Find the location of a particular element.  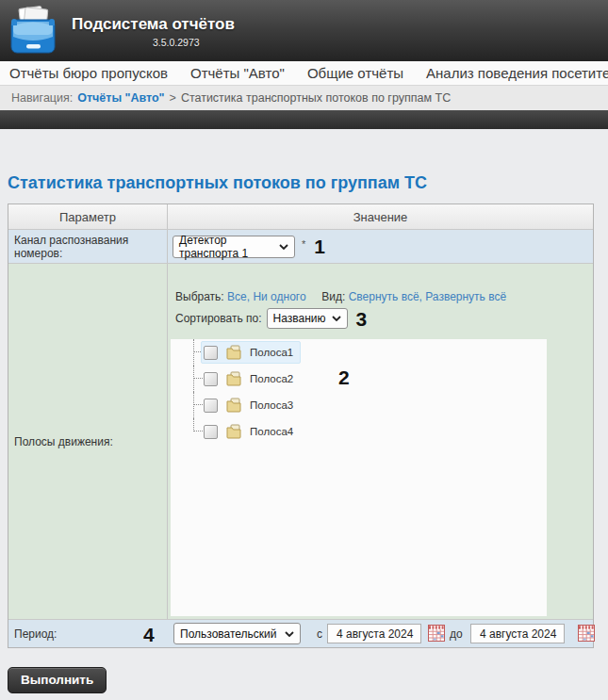

column-header-value: Значение is located at coordinates (381, 217).